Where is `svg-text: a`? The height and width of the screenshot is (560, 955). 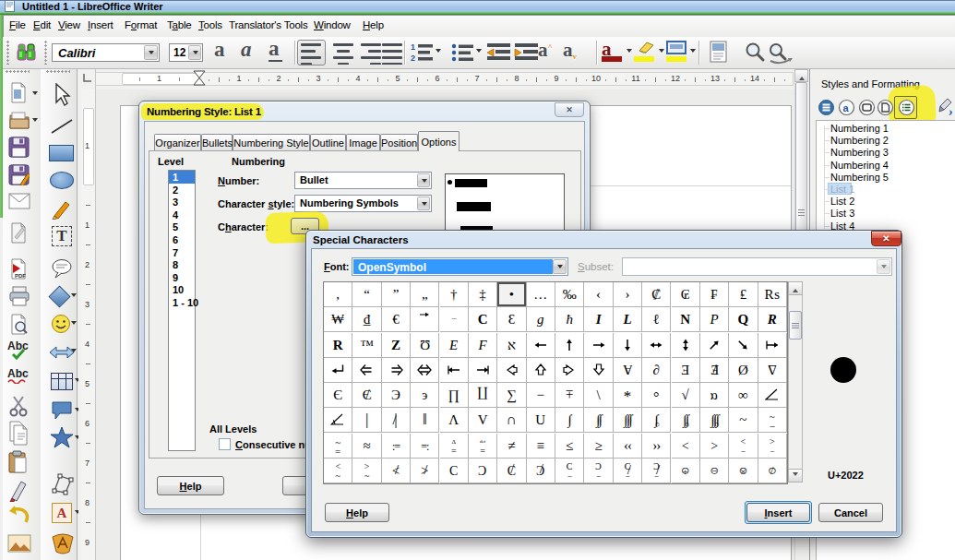 svg-text: a is located at coordinates (847, 108).